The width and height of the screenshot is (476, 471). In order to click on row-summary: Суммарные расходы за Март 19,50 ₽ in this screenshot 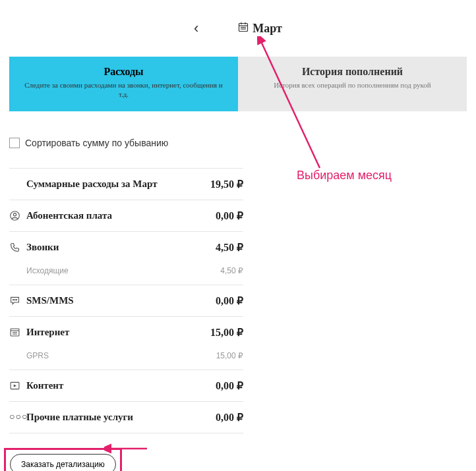, I will do `click(127, 184)`.